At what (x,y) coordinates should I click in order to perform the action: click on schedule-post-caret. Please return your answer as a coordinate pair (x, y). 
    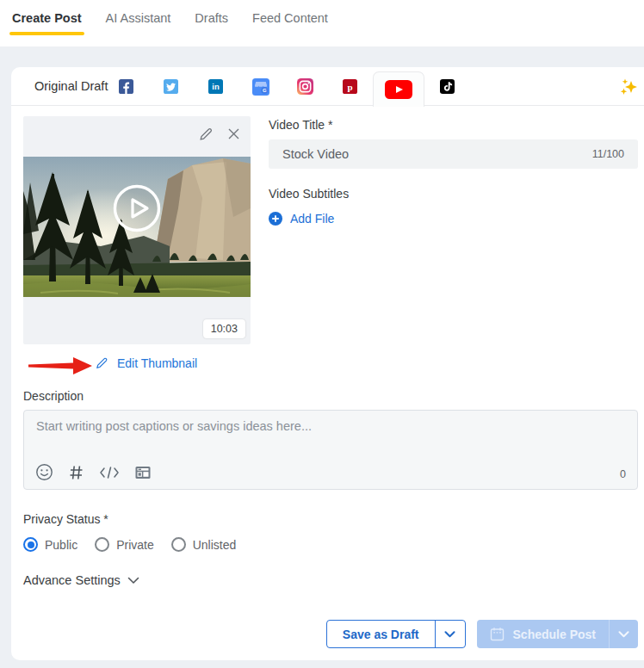
    Looking at the image, I should click on (623, 634).